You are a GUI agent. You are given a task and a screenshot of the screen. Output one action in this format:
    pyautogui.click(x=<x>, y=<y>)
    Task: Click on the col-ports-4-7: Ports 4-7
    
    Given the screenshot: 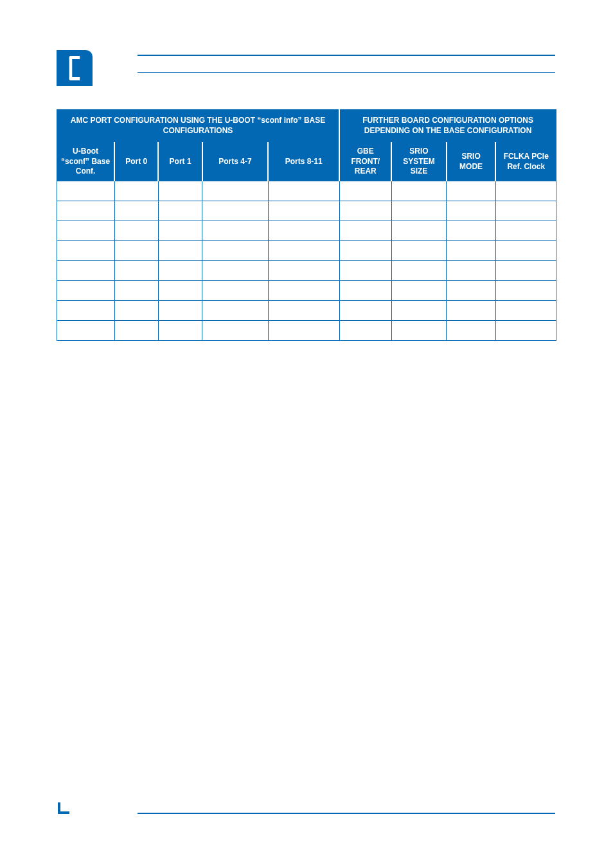 What is the action you would take?
    pyautogui.click(x=235, y=162)
    